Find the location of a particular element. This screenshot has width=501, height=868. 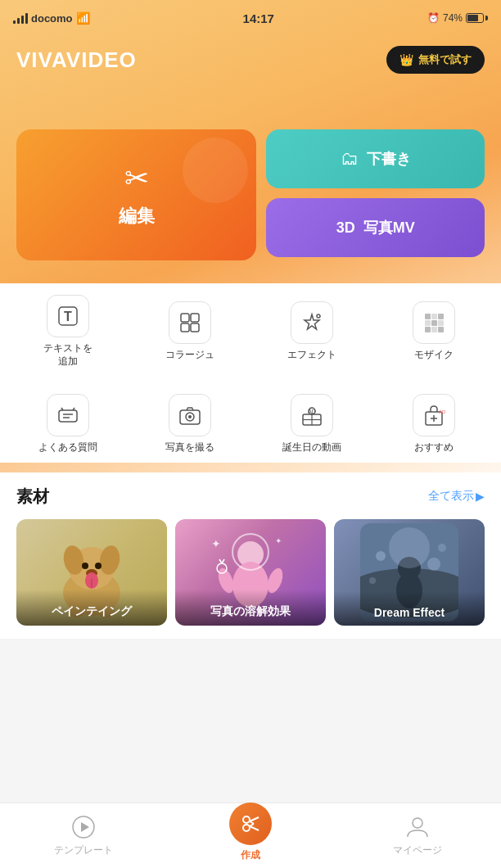

hero-spacer is located at coordinates (250, 105).